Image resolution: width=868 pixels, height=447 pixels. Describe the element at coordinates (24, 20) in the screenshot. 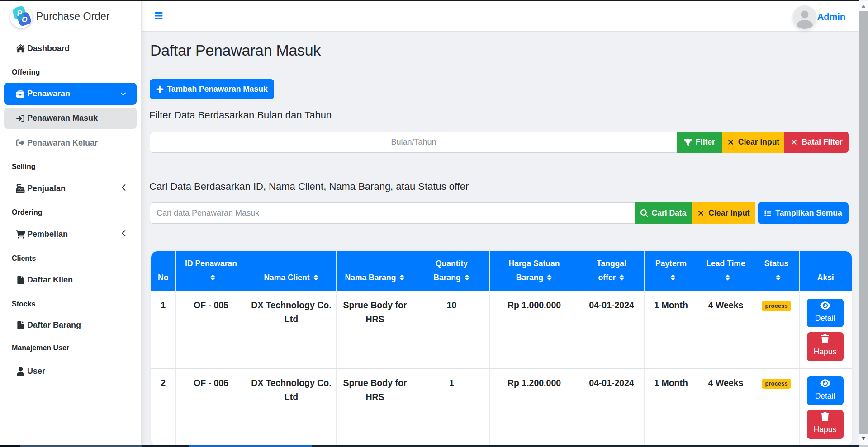

I see `svg-text: O` at that location.